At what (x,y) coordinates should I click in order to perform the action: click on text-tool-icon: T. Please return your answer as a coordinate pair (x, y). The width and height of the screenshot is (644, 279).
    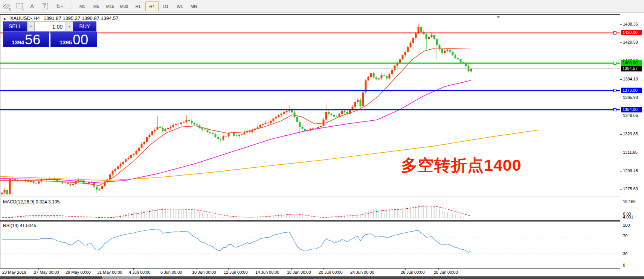
    Looking at the image, I should click on (45, 6).